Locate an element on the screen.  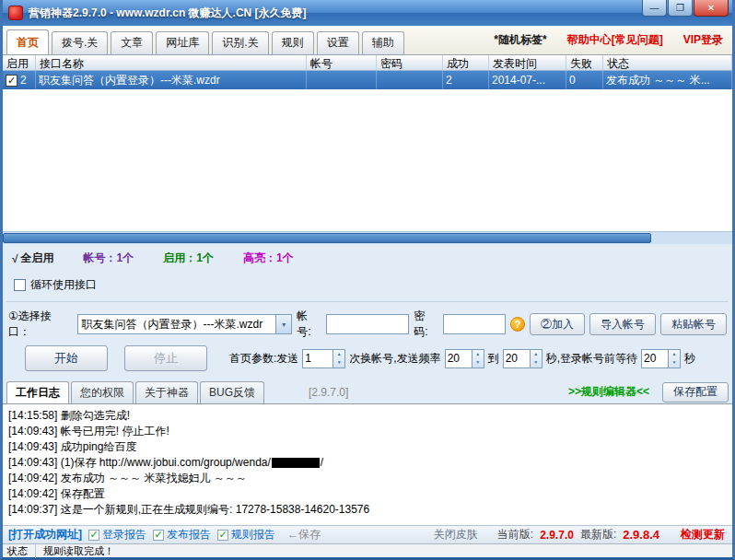
chevron-down-icon: ▼ is located at coordinates (284, 324).